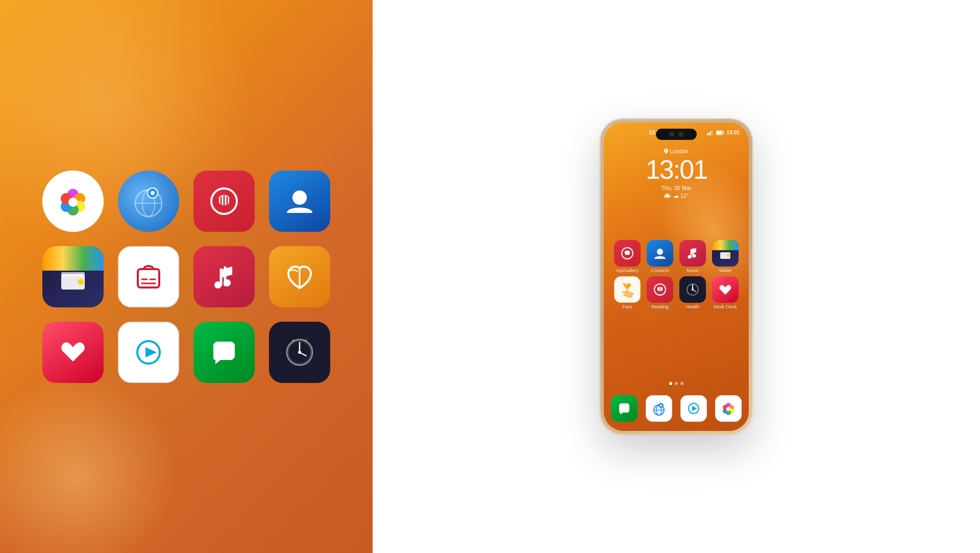 The width and height of the screenshot is (980, 553). I want to click on phone-app-health: Health, so click(693, 293).